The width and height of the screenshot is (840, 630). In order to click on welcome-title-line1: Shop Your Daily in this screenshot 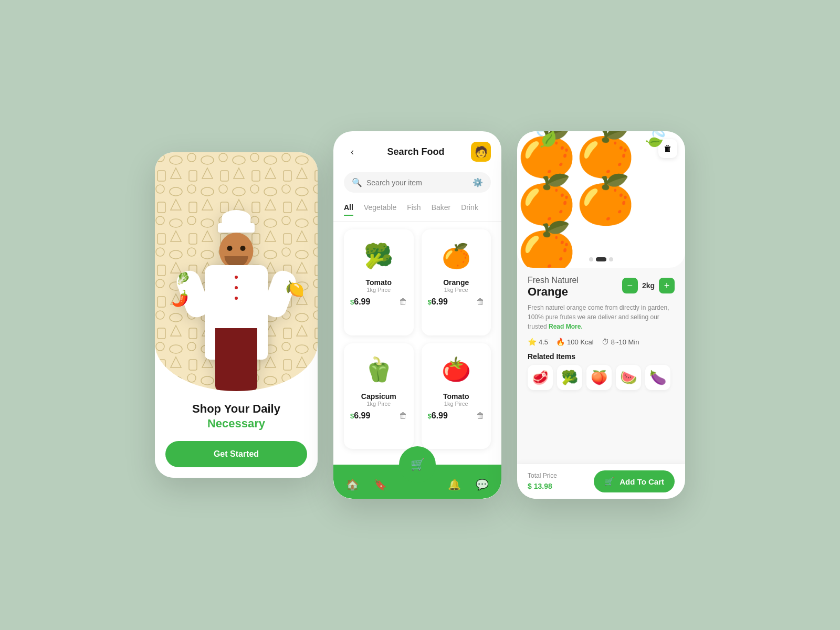, I will do `click(236, 410)`.